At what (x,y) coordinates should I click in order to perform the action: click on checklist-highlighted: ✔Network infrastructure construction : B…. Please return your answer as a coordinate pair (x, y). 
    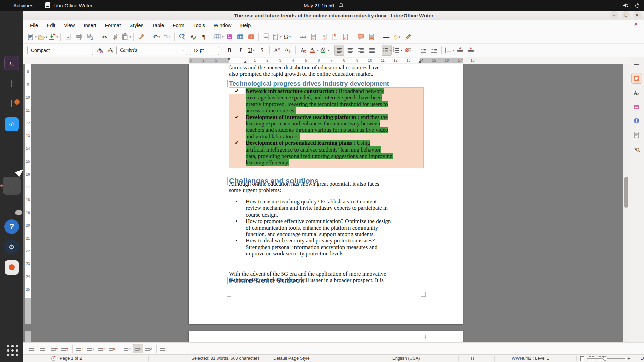
    Looking at the image, I should click on (326, 128).